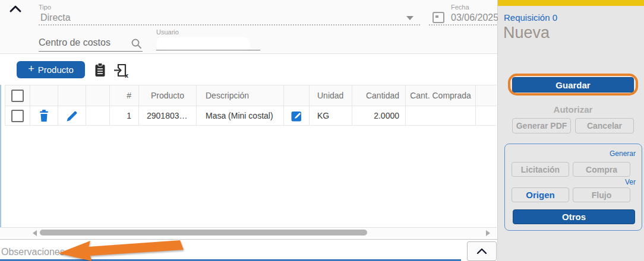 The width and height of the screenshot is (644, 261). Describe the element at coordinates (541, 195) in the screenshot. I see `origen-button: Origen` at that location.